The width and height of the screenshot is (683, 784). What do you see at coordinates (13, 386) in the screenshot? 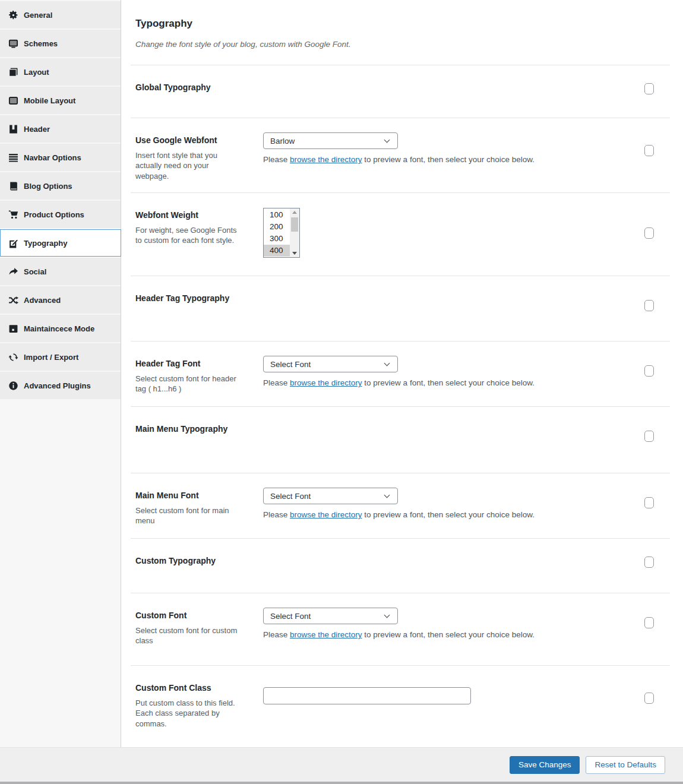
I see `info-icon` at bounding box center [13, 386].